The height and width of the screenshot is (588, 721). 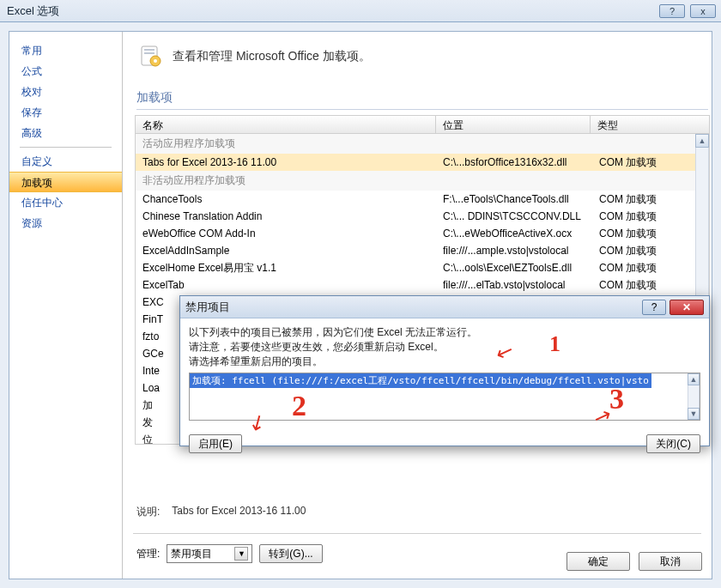 I want to click on desc-label: 说明:, so click(x=148, y=512).